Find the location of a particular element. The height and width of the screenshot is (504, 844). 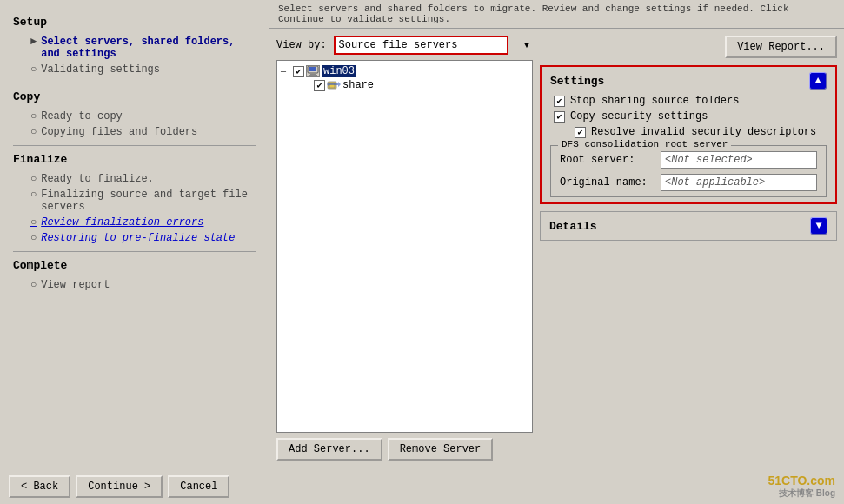

finalize-section-title: Finalize is located at coordinates (134, 160).